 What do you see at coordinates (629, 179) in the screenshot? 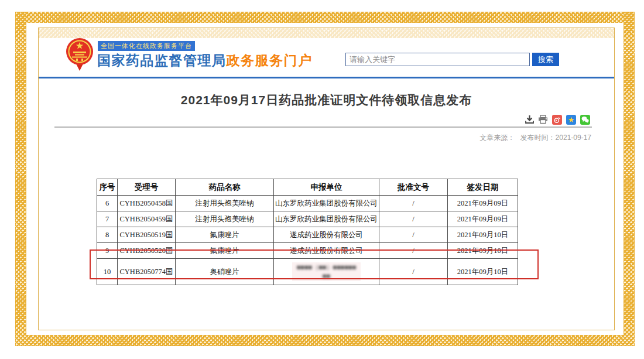
I see `frame-border-right` at bounding box center [629, 179].